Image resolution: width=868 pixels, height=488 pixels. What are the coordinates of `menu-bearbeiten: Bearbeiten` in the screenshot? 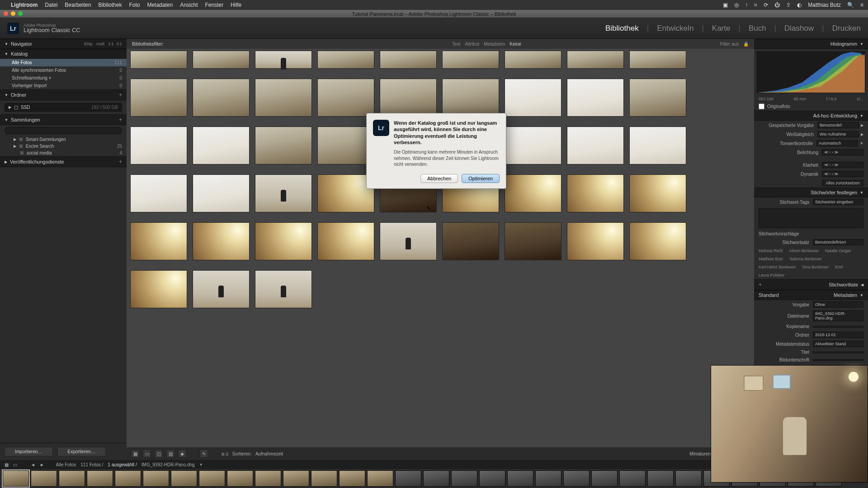 It's located at (78, 5).